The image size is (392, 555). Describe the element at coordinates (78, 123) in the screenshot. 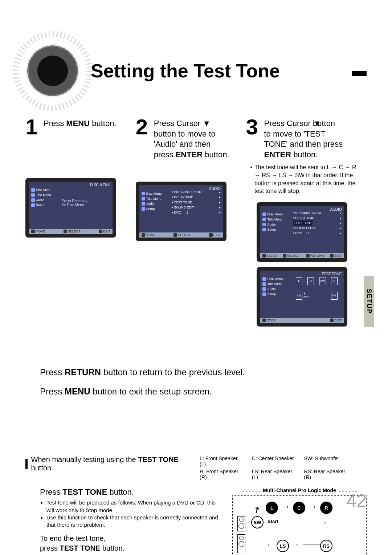

I see `step-1-text-bold: MENU` at that location.